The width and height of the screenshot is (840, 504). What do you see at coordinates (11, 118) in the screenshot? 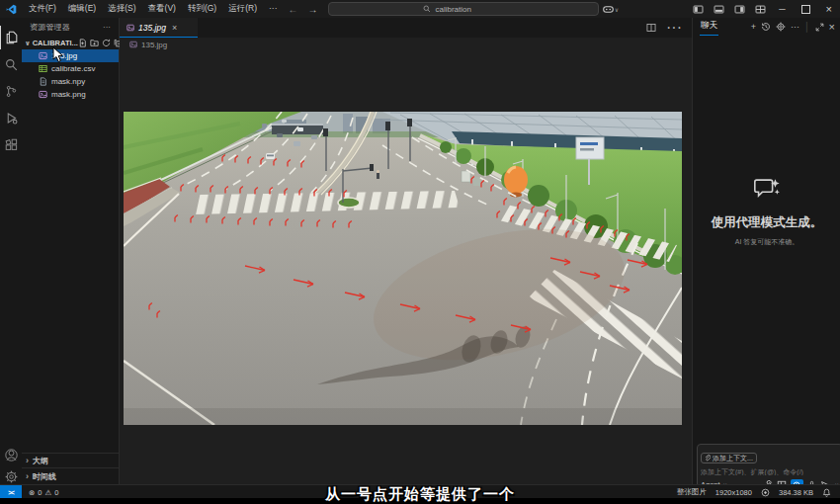
I see `activity-run-debug-button` at bounding box center [11, 118].